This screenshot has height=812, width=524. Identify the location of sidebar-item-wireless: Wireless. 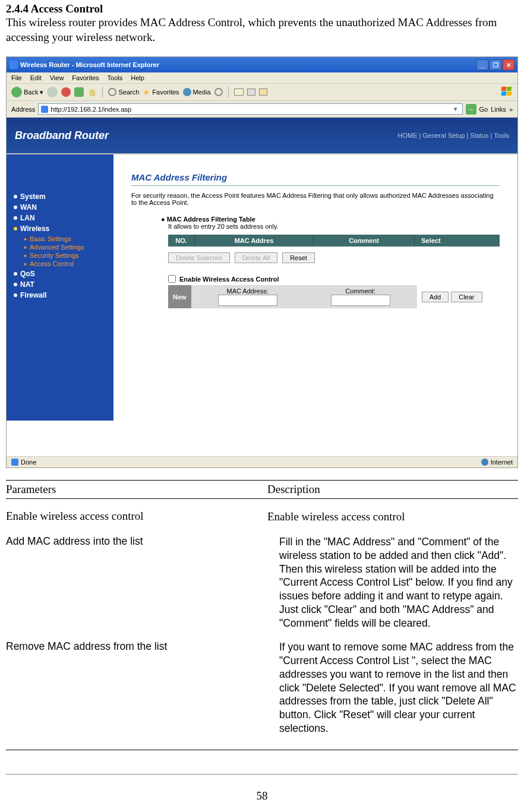
(61, 229).